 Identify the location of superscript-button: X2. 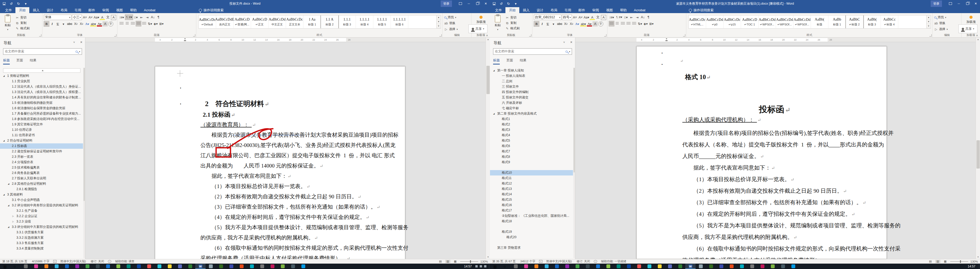
(571, 24).